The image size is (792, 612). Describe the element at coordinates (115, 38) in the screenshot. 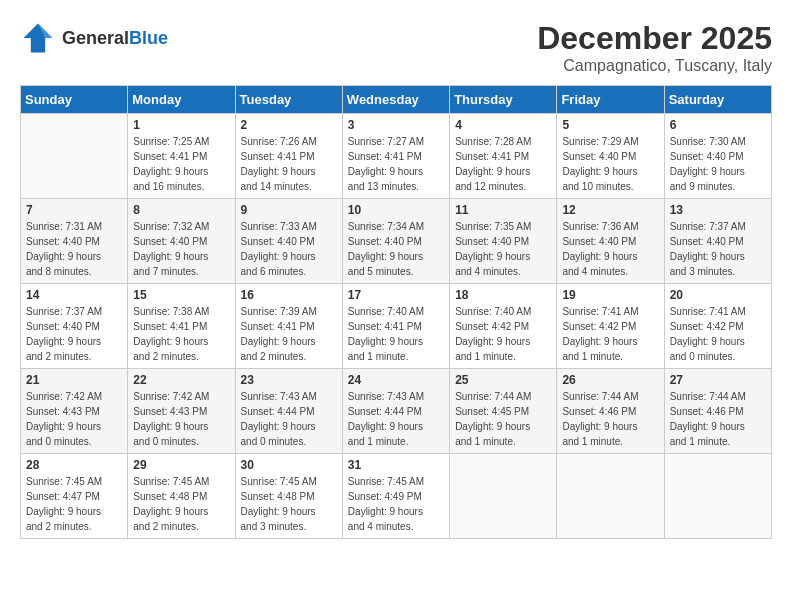

I see `logo-text: GeneralBlue` at that location.